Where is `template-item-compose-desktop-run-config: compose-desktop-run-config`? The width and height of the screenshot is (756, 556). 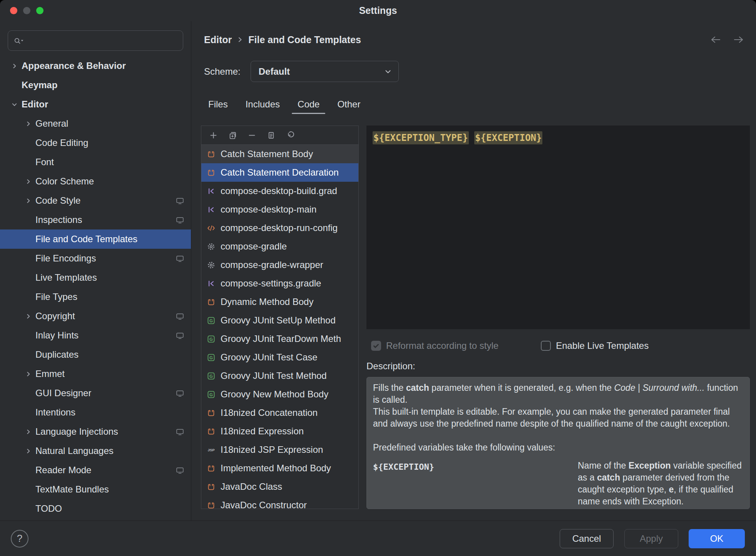
template-item-compose-desktop-run-config: compose-desktop-run-config is located at coordinates (280, 228).